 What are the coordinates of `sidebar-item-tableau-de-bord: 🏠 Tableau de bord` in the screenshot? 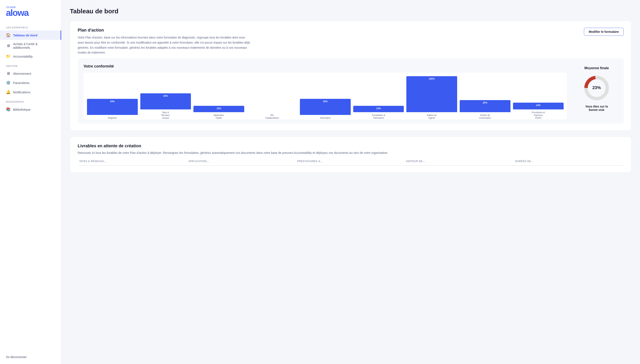 It's located at (30, 35).